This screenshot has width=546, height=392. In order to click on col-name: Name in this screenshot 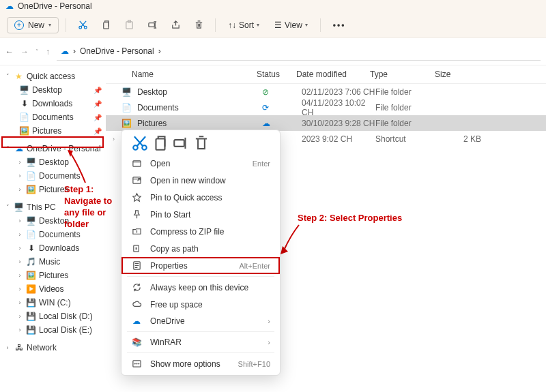, I will do `click(194, 74)`.